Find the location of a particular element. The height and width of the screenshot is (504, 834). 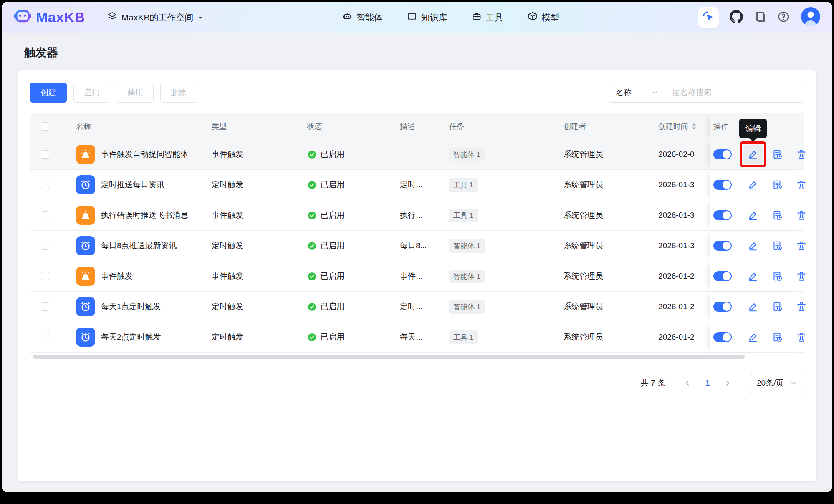

trigger-creator: 系统管理员 is located at coordinates (611, 246).